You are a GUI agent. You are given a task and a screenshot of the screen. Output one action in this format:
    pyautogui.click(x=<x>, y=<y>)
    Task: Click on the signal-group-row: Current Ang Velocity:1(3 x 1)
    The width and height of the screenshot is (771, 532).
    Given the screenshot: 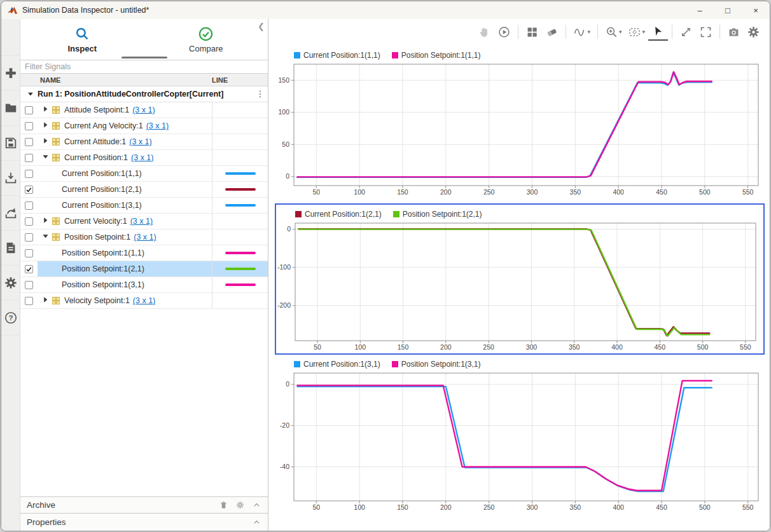 What is the action you would take?
    pyautogui.click(x=144, y=126)
    